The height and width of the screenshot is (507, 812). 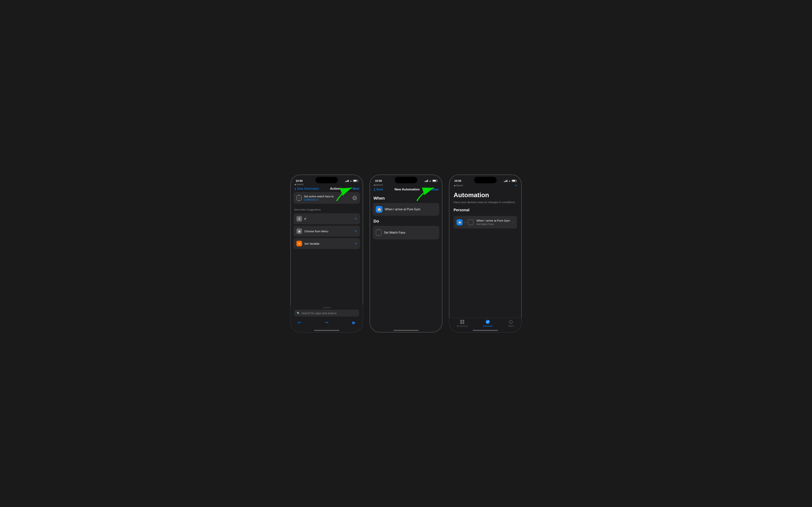 I want to click on add-variable-btn: +, so click(x=356, y=243).